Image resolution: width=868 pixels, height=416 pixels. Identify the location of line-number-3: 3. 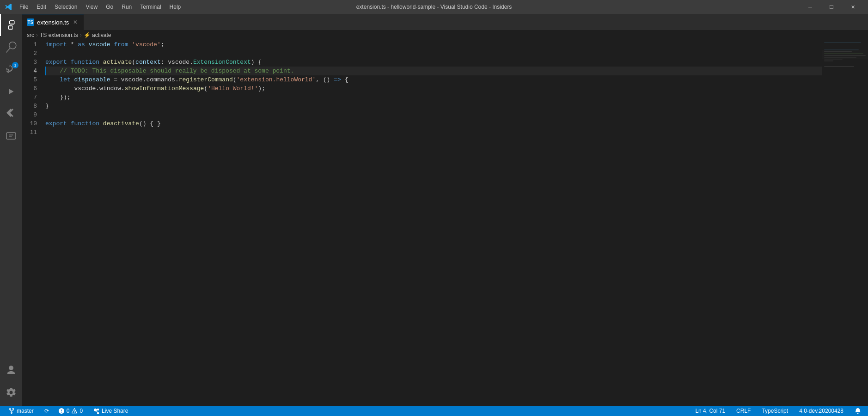
(31, 62).